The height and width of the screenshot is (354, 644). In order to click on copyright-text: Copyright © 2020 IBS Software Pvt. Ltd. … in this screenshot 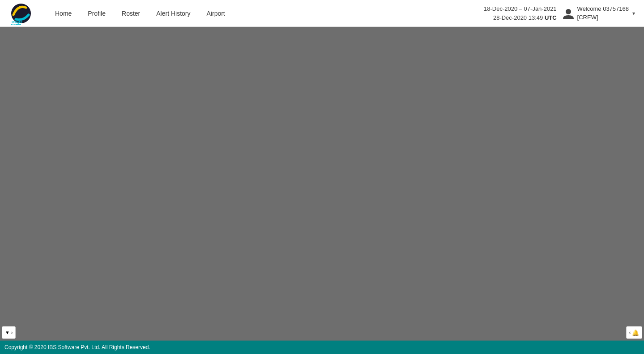, I will do `click(77, 347)`.